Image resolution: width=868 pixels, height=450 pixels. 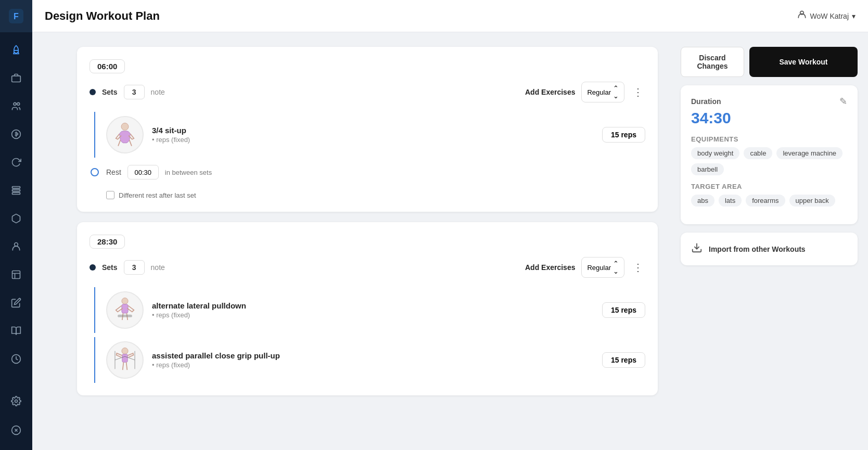 I want to click on dollar-icon, so click(x=16, y=134).